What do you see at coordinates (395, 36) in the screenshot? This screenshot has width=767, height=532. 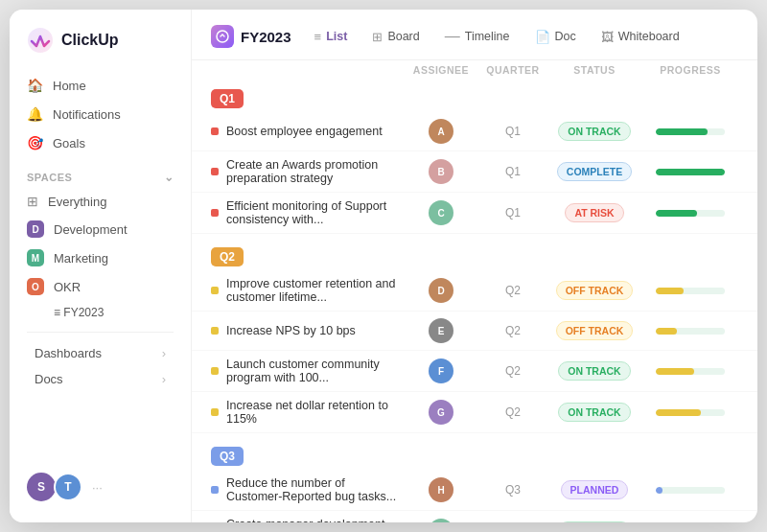 I see `tab-board: ⊞ Board` at bounding box center [395, 36].